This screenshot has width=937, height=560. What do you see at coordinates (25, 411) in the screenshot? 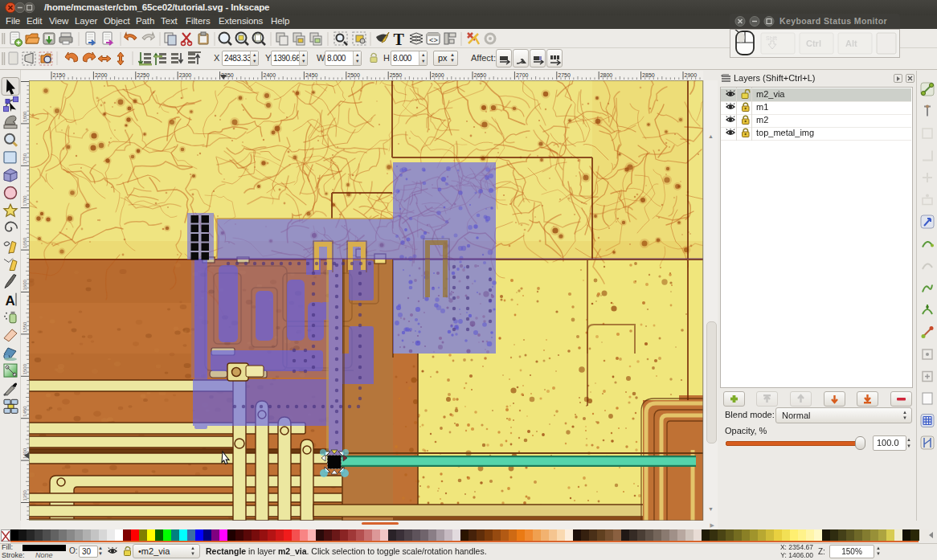
I see `svg-text: 1450` at bounding box center [25, 411].